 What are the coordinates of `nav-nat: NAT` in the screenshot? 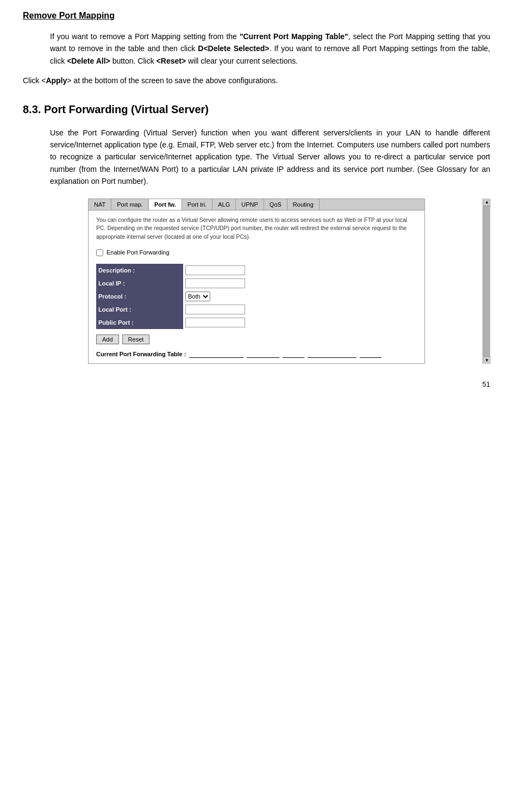 It's located at (100, 204).